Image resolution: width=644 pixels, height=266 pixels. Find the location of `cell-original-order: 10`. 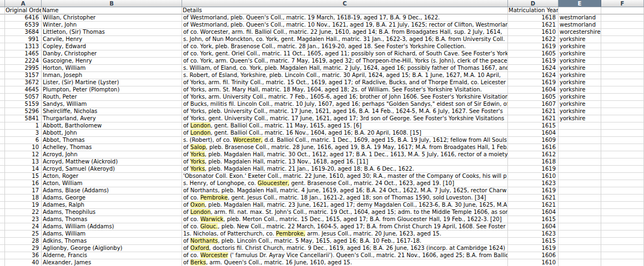

cell-original-order: 10 is located at coordinates (23, 147).